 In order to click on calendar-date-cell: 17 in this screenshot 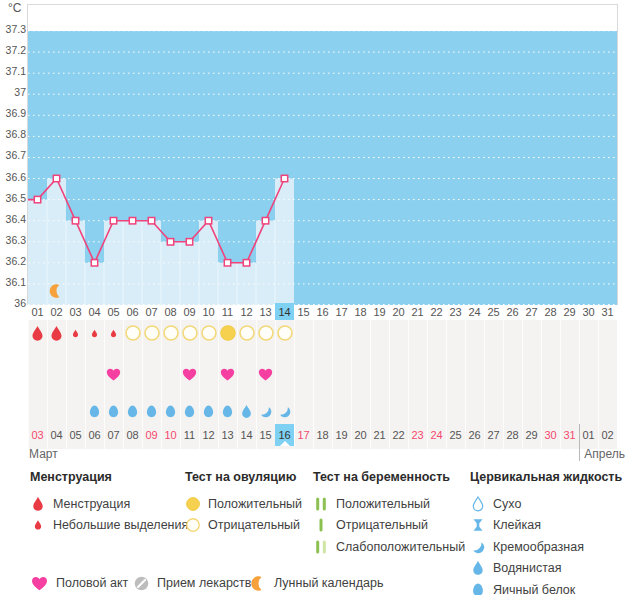, I will do `click(304, 435)`.